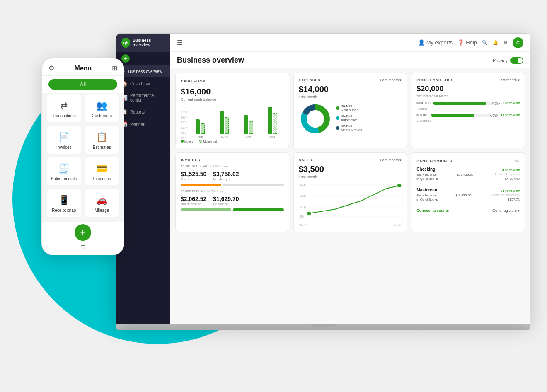  I want to click on bank-title: BANK ACCOUNTS, so click(434, 161).